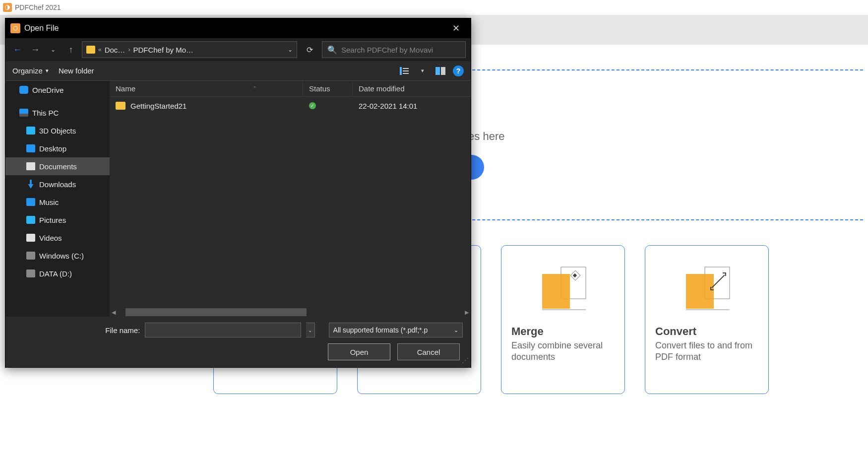 The width and height of the screenshot is (868, 470). I want to click on file-name: GettingStarted21, so click(159, 106).